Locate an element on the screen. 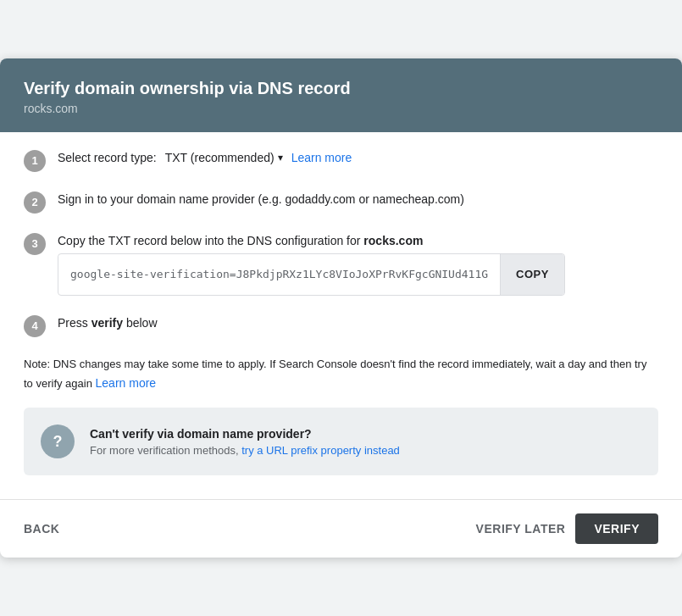  step-4: 4 Press verify below is located at coordinates (341, 325).